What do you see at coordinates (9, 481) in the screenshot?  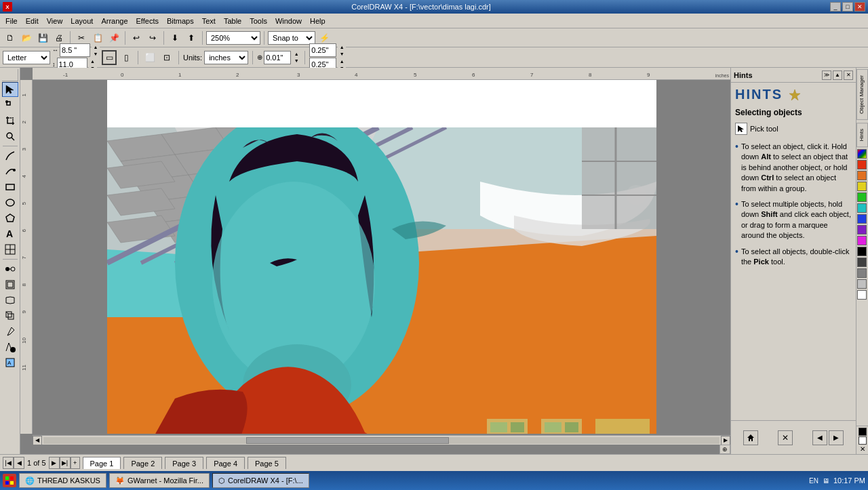 I see `start-button` at bounding box center [9, 481].